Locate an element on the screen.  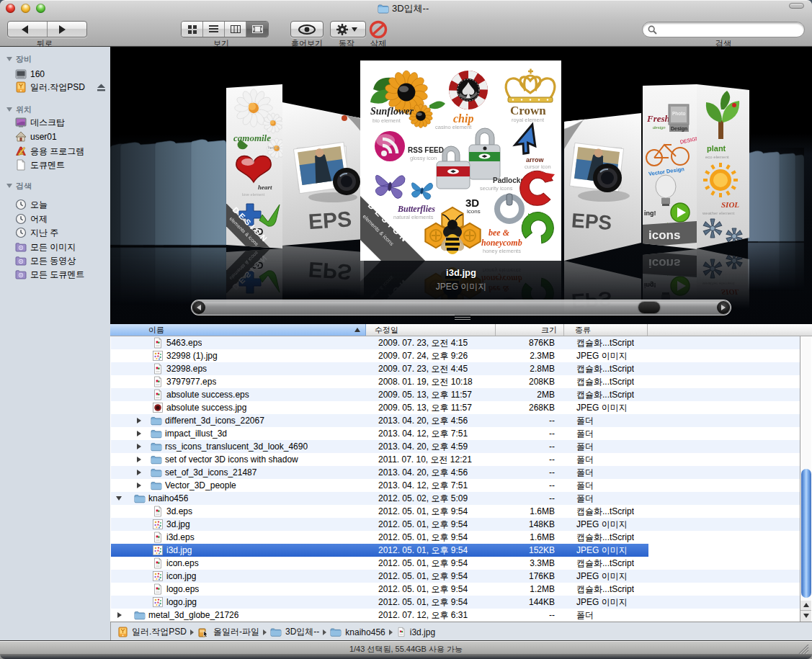
svg-text: Sunflower is located at coordinates (392, 111).